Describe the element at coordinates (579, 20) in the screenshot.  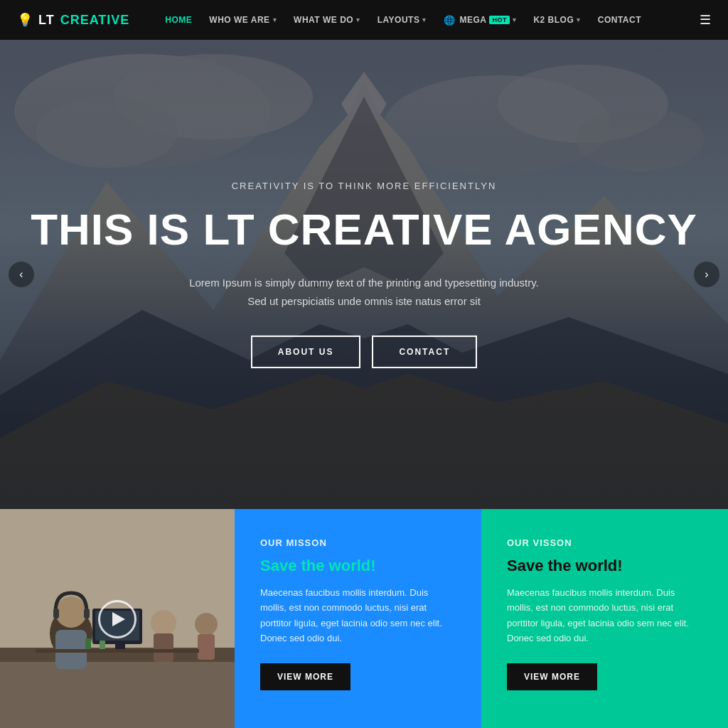
I see `k2blog-caret: ▾` at that location.